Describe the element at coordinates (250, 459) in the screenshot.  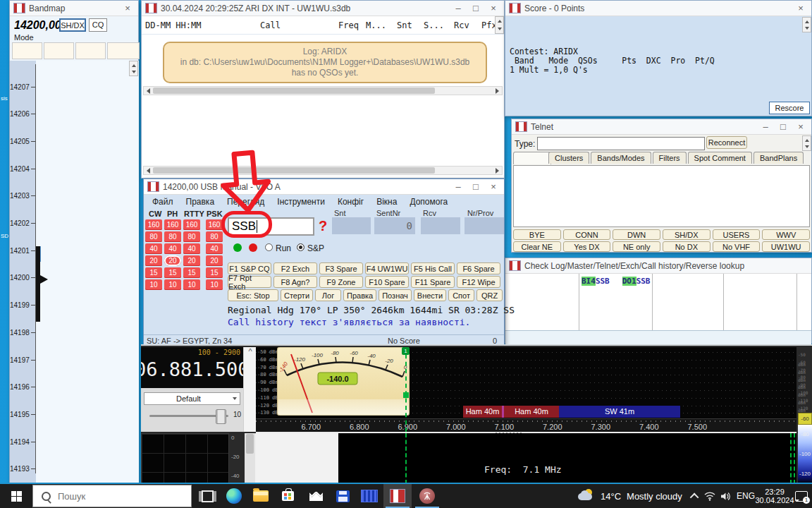
I see `scope-scrollbar` at that location.